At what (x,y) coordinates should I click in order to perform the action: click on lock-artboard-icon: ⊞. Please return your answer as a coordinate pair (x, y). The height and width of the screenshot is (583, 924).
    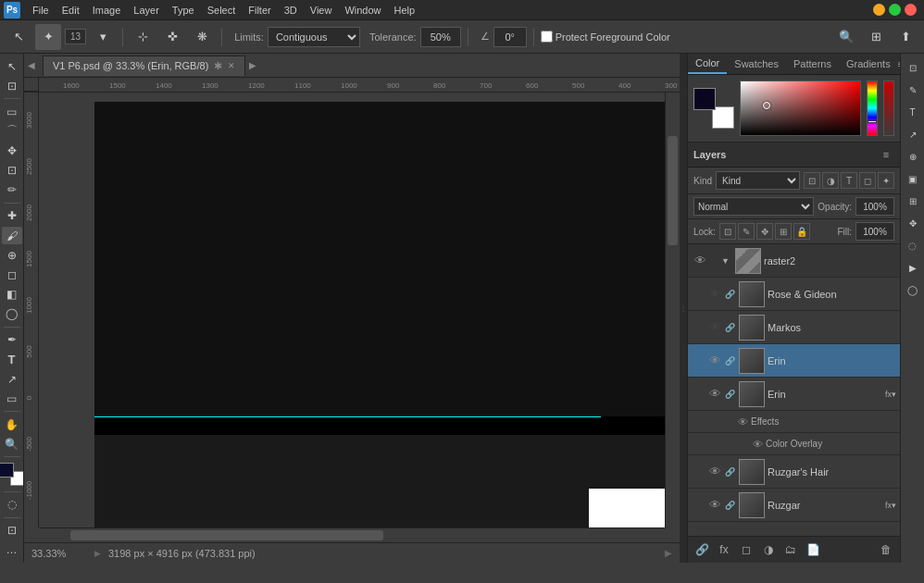
    Looking at the image, I should click on (783, 231).